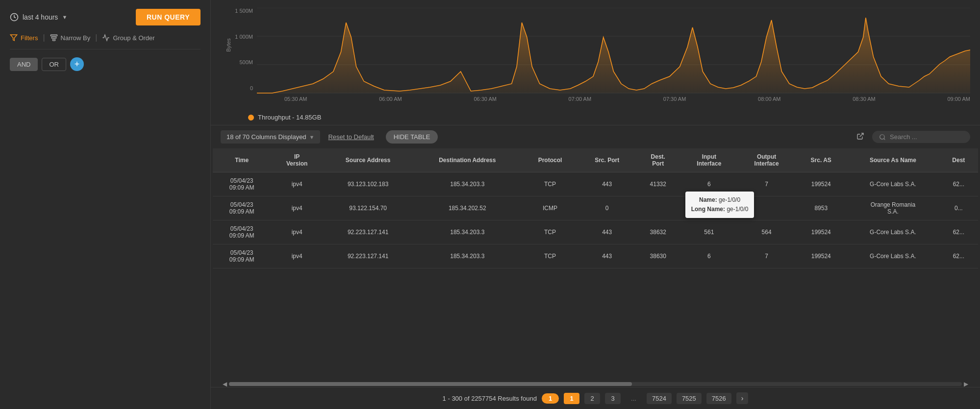 The image size is (980, 409). What do you see at coordinates (251, 118) in the screenshot?
I see `throughput-dot` at bounding box center [251, 118].